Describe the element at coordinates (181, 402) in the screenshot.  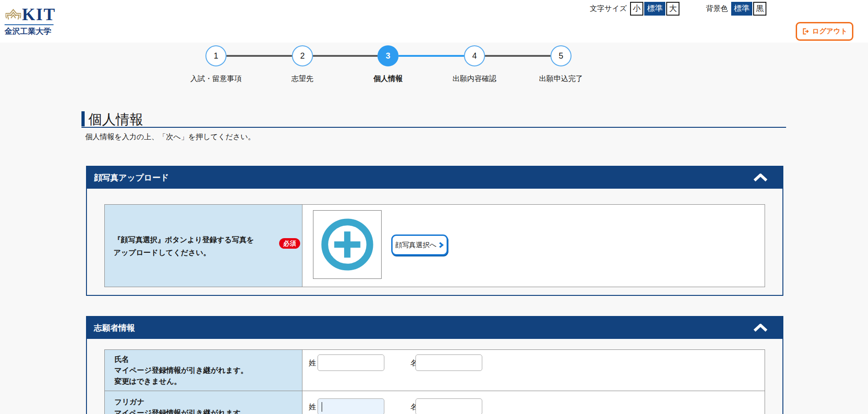
I see `furigana-row-title: フリガナ` at that location.